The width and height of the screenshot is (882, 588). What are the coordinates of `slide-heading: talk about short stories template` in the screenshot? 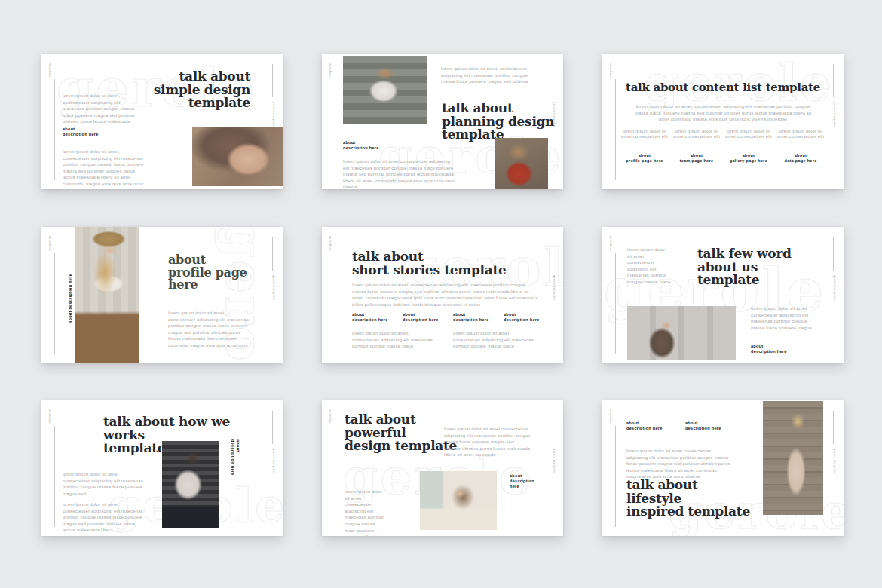 It's located at (430, 264).